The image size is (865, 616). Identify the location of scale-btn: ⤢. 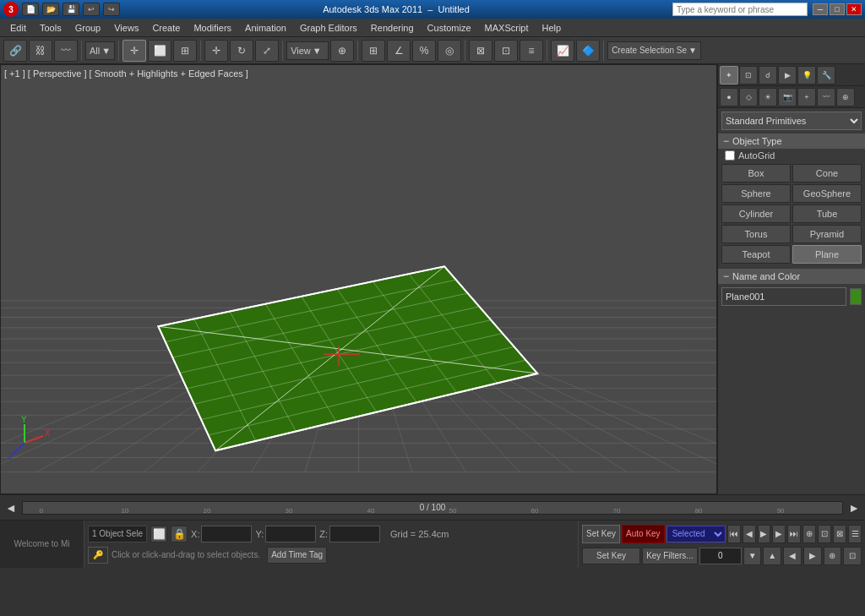
(267, 51).